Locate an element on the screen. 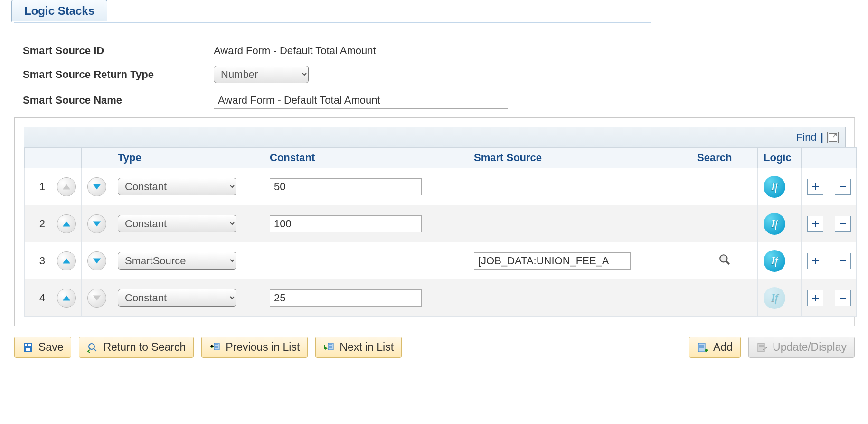  select-return-type: Number is located at coordinates (261, 74).